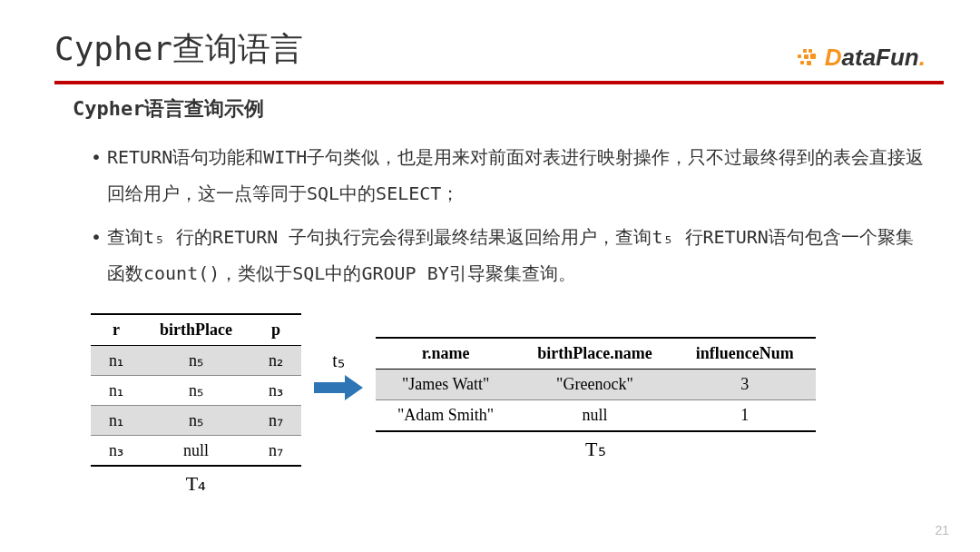 This screenshot has width=980, height=552. What do you see at coordinates (446, 354) in the screenshot?
I see `t5-header: r.name` at bounding box center [446, 354].